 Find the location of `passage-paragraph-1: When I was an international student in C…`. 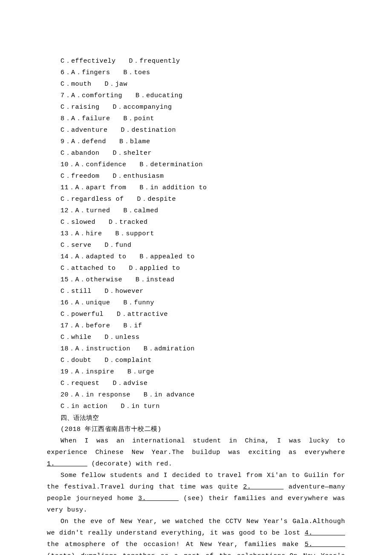

passage-paragraph-1: When I was an international student in C… is located at coordinates (196, 453).